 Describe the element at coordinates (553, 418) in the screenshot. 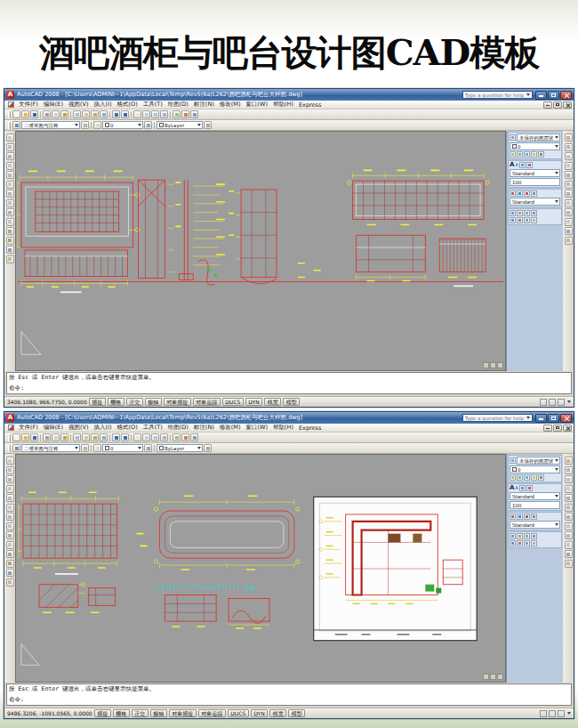

I see `maximize-button` at that location.